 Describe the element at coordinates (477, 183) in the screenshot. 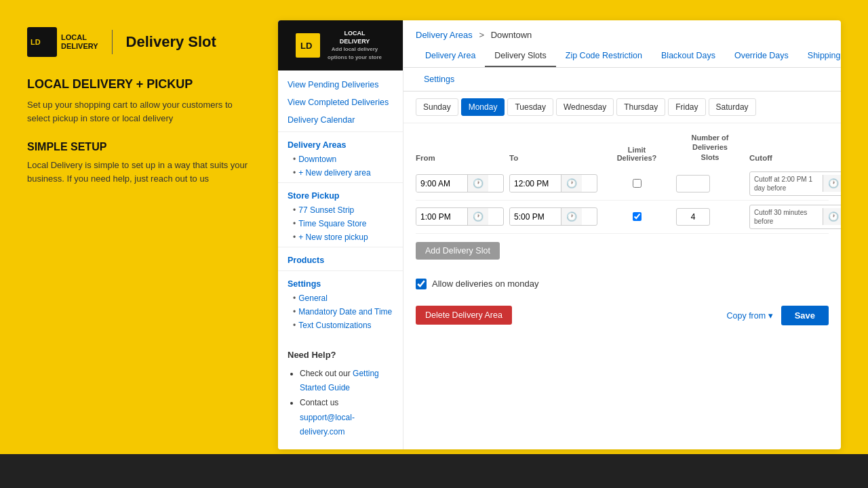

I see `slot1-from-clock-icon: 🕐` at that location.